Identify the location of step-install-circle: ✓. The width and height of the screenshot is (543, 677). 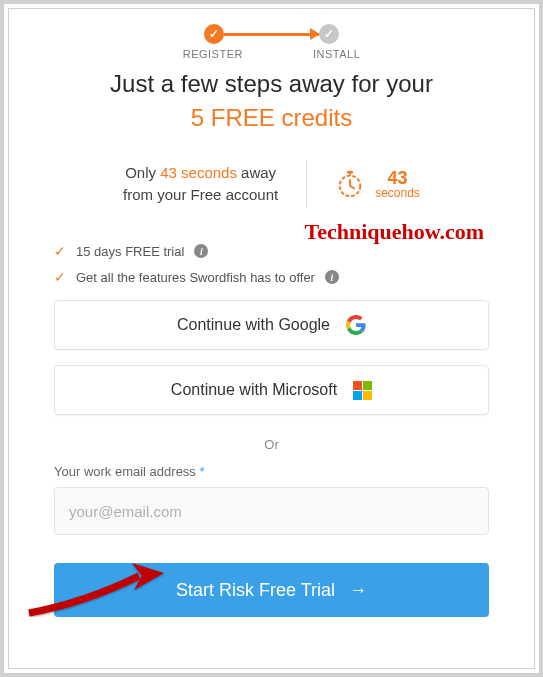
(329, 34).